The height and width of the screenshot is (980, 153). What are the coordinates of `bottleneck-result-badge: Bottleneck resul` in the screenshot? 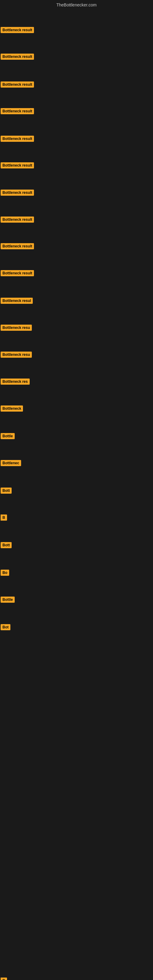 It's located at (17, 301).